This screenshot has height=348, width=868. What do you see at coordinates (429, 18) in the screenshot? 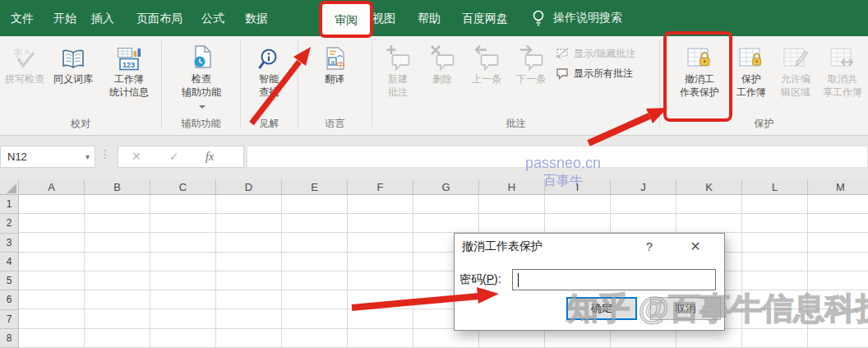
I see `tab-help: 帮助` at bounding box center [429, 18].